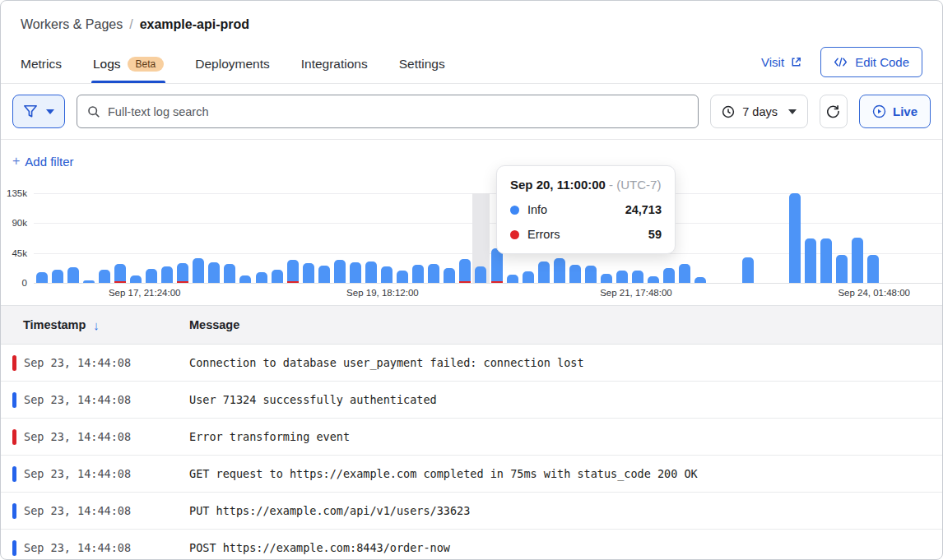 This screenshot has height=560, width=943. Describe the element at coordinates (586, 184) in the screenshot. I see `tooltip-title: Sep 20, 11:00:00 - (UTC-7)` at that location.